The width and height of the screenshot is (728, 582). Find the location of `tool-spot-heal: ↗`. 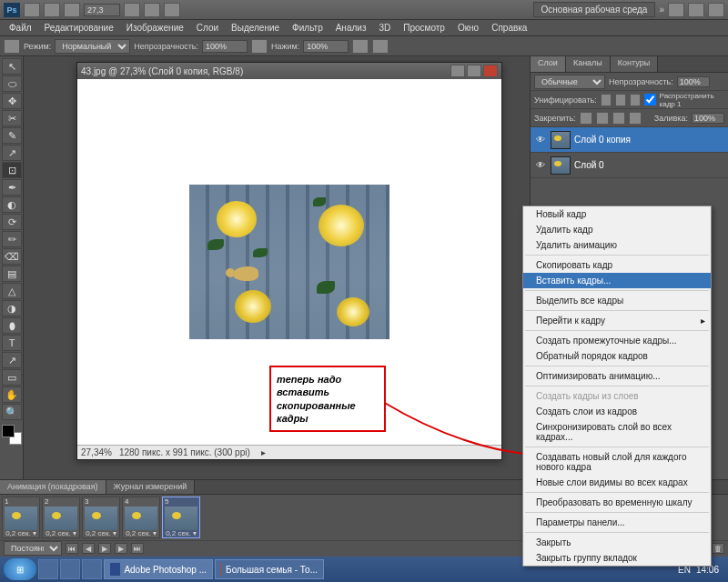

tool-spot-heal: ↗ is located at coordinates (12, 153).